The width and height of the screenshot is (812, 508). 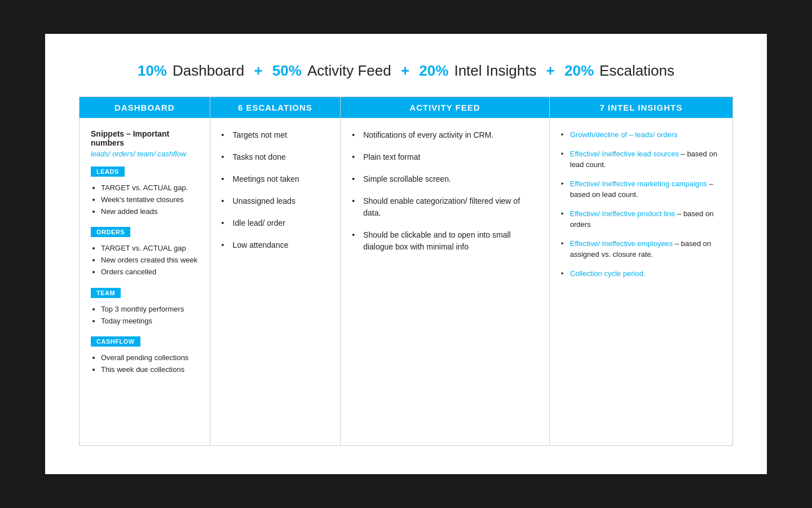 What do you see at coordinates (150, 370) in the screenshot?
I see `list-item: This week due collections` at bounding box center [150, 370].